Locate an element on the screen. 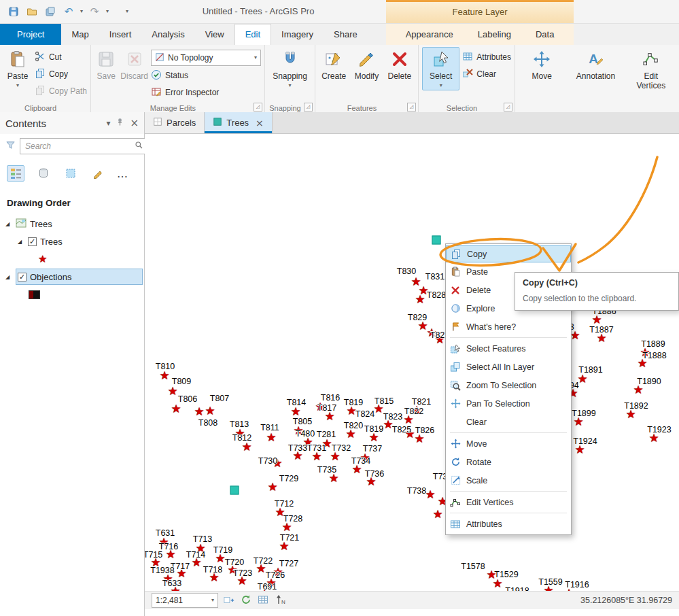 Image resolution: width=679 pixels, height=616 pixels. layer-objections-selected-row: ✓ Objections is located at coordinates (79, 277).